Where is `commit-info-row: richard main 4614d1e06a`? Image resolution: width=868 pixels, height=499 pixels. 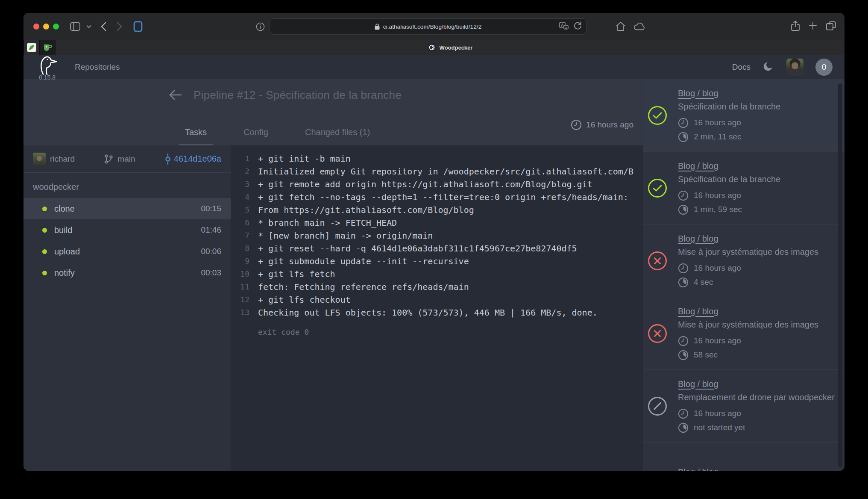 commit-info-row: richard main 4614d1e06a is located at coordinates (127, 159).